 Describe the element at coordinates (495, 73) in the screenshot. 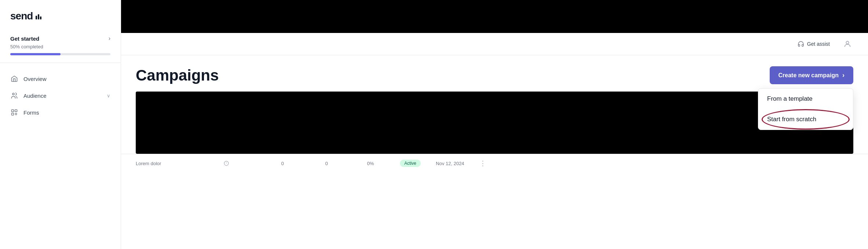

I see `campaigns-area: Campaigns Create new campaign › From a t…` at that location.